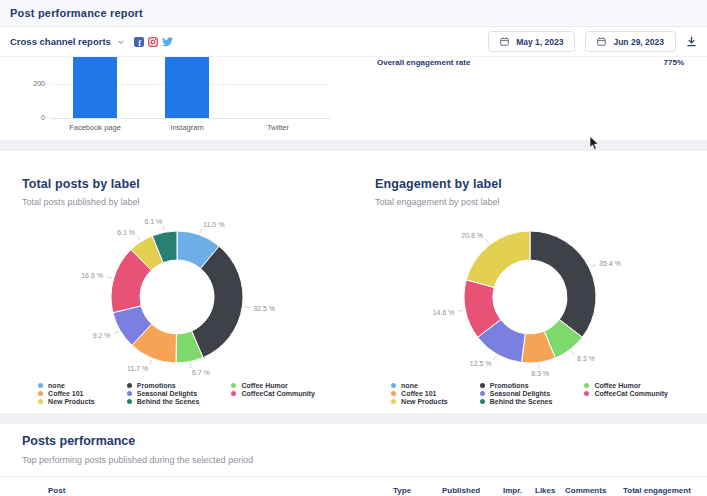 This screenshot has height=496, width=707. I want to click on bar-instagram, so click(187, 88).